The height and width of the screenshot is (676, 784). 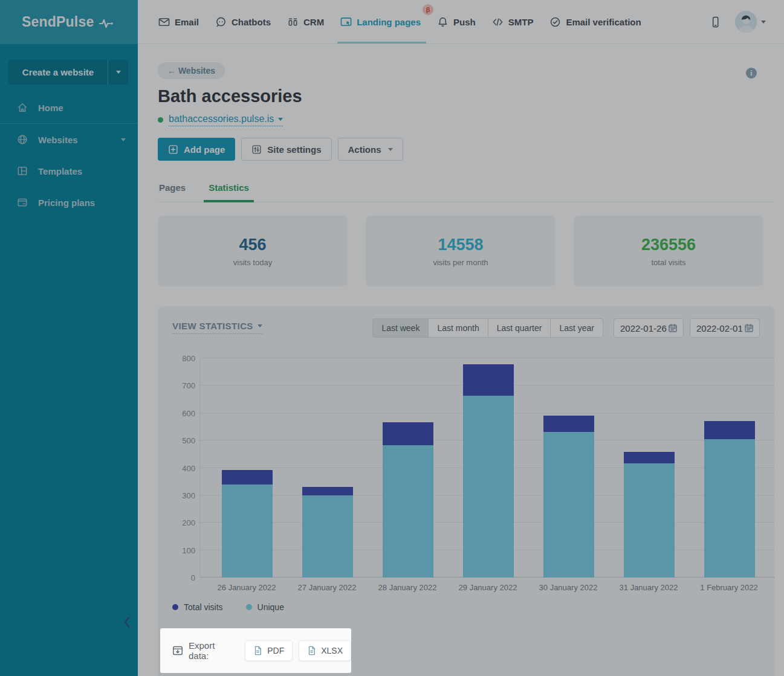 I want to click on range-last-month: Last month, so click(x=458, y=328).